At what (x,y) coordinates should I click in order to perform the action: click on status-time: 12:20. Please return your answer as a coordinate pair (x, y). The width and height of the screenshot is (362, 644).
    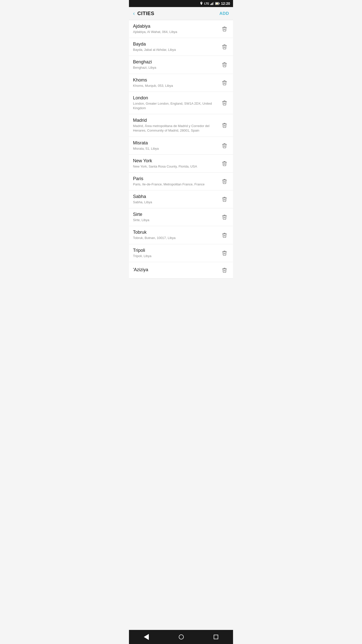
    Looking at the image, I should click on (225, 4).